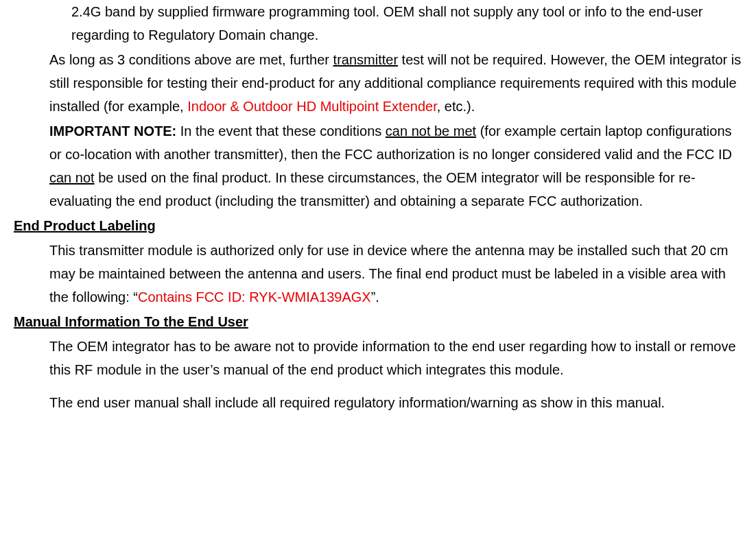 Image resolution: width=756 pixels, height=535 pixels. What do you see at coordinates (431, 131) in the screenshot?
I see `underlined-text: can not be met` at bounding box center [431, 131].